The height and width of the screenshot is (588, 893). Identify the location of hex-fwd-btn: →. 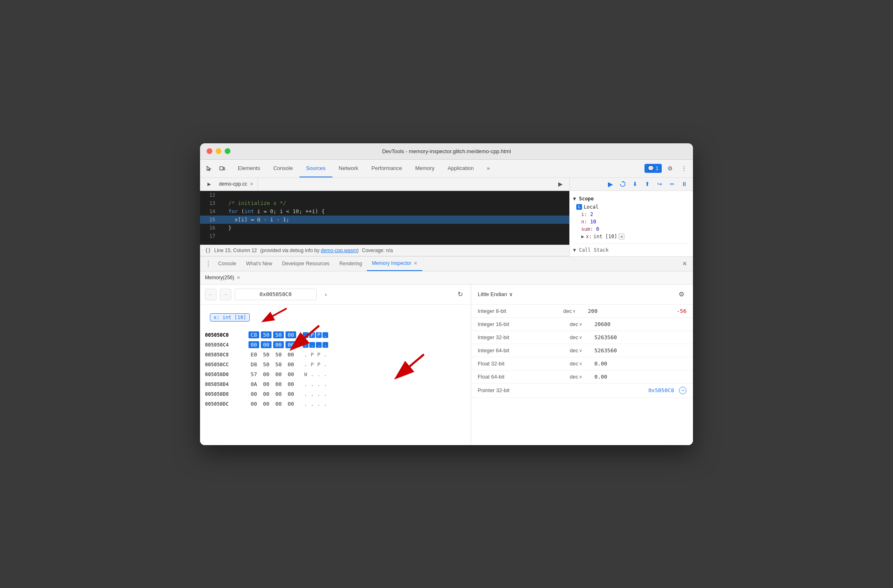
(226, 294).